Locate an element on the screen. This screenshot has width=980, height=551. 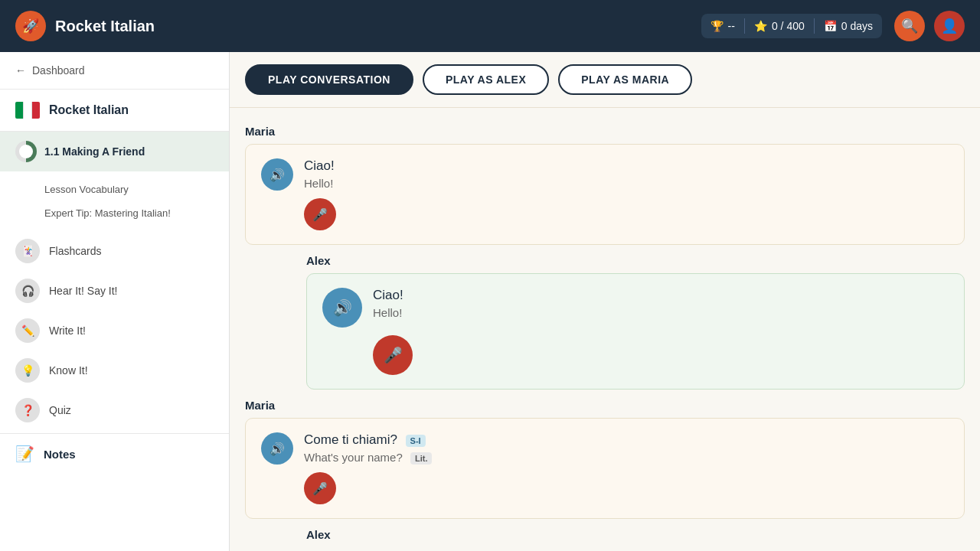
sub-item-expert-tip: Expert Tip: Mastering Italian! is located at coordinates (115, 213).